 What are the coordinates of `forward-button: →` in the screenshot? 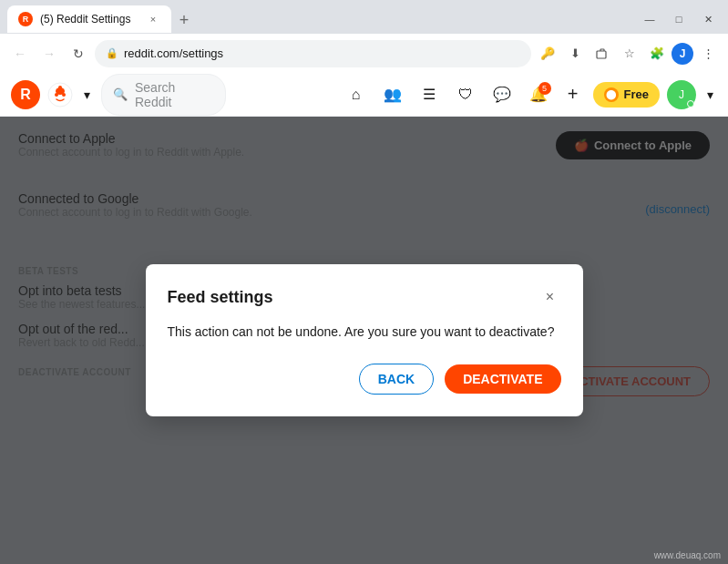 It's located at (49, 54).